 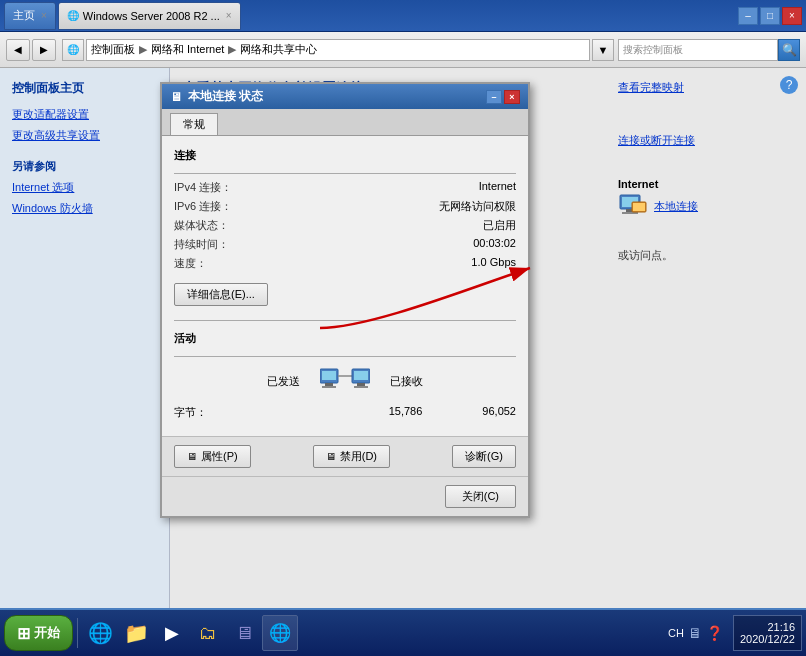 What do you see at coordinates (714, 633) in the screenshot?
I see `tray-icon-help: ❓` at bounding box center [714, 633].